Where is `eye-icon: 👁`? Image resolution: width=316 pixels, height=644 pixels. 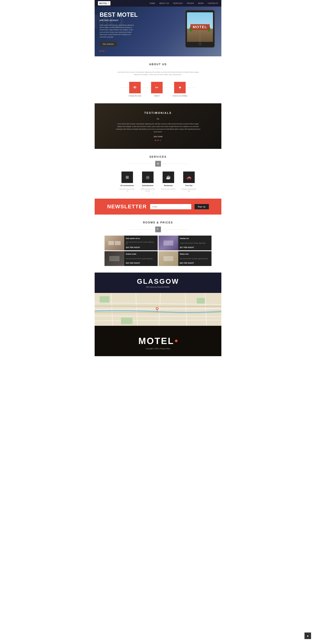
eye-icon: 👁 is located at coordinates (135, 88).